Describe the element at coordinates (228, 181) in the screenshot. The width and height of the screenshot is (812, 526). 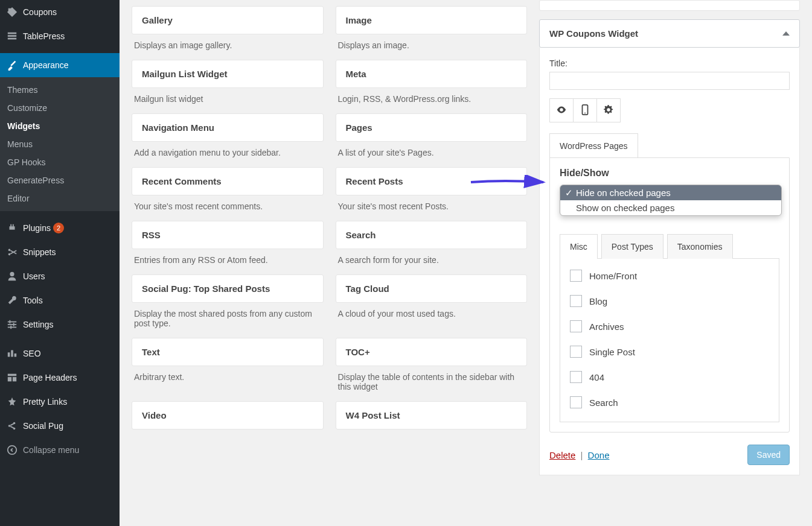
I see `widget-item: Recent Comments` at that location.